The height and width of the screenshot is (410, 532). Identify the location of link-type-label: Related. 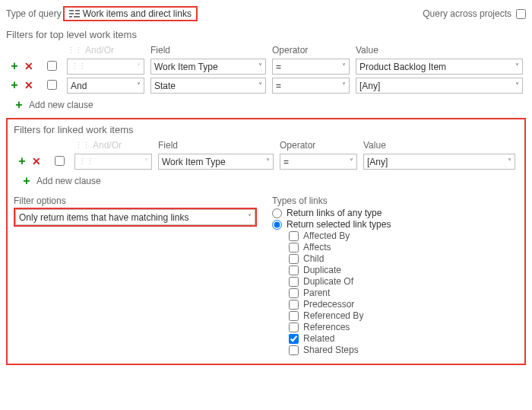
(319, 338).